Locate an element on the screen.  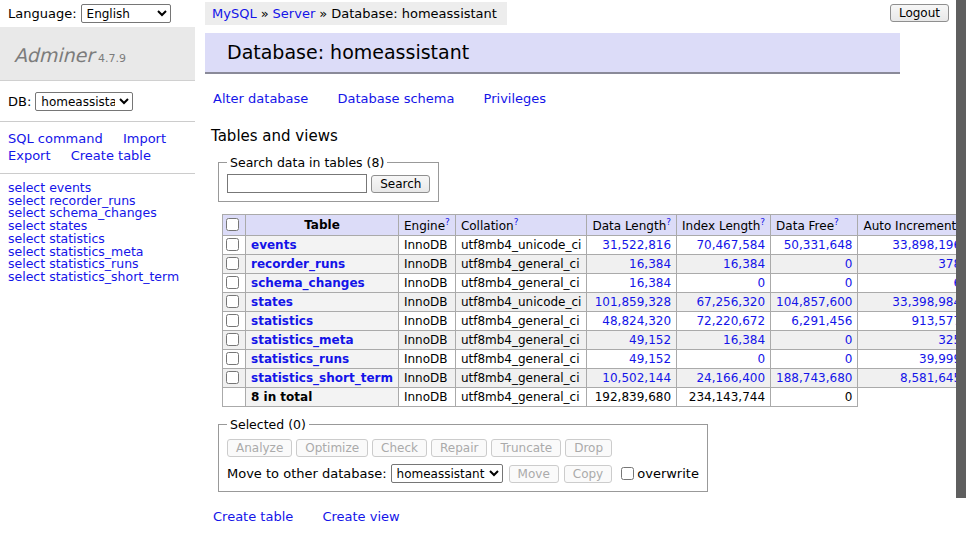
scrollbar-thumb is located at coordinates (961, 249).